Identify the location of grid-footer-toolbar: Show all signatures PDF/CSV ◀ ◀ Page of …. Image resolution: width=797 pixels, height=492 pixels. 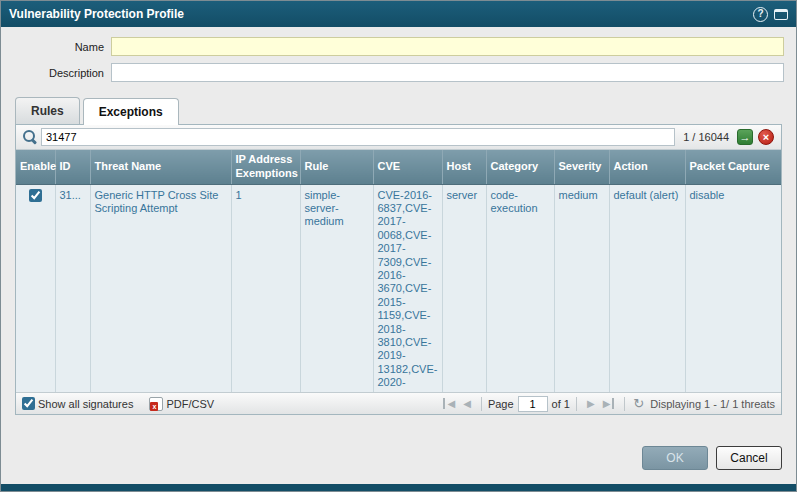
(398, 403).